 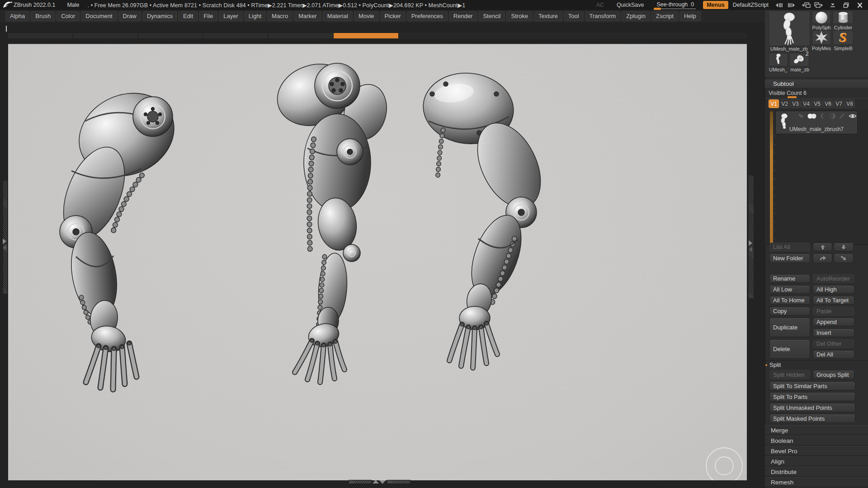 What do you see at coordinates (834, 322) in the screenshot?
I see `append-button: Append` at bounding box center [834, 322].